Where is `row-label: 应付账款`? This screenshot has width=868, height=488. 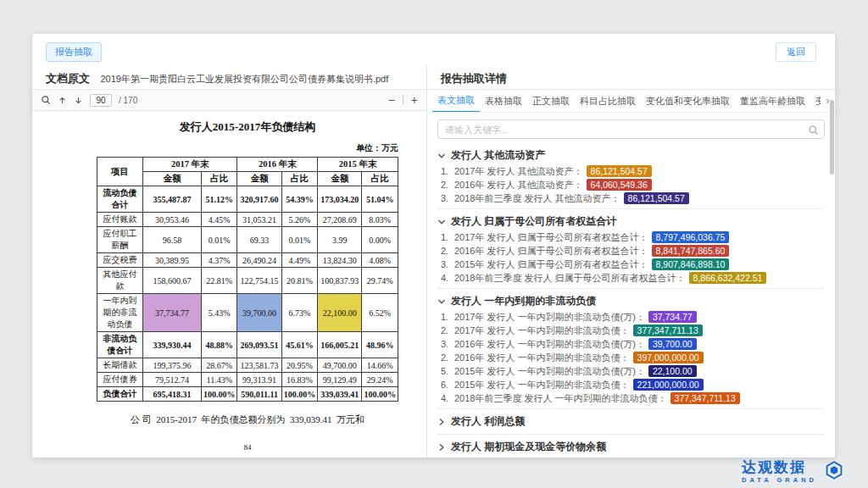 row-label: 应付账款 is located at coordinates (120, 220).